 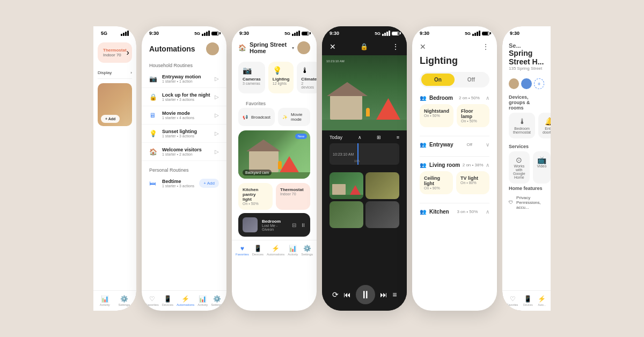 What do you see at coordinates (274, 32) in the screenshot?
I see `status-bar-3: 9:30 5G` at bounding box center [274, 32].